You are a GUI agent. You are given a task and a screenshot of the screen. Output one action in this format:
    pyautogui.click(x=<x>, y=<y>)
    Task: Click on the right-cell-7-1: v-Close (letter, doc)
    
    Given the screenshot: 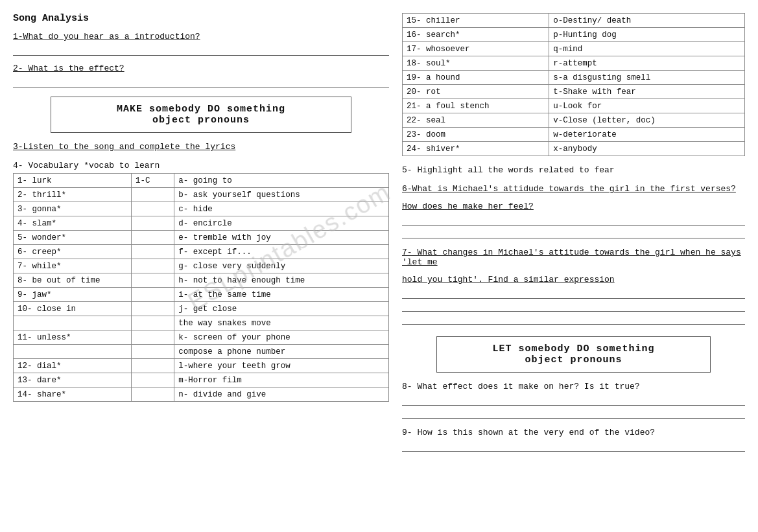 What is the action you would take?
    pyautogui.click(x=647, y=121)
    